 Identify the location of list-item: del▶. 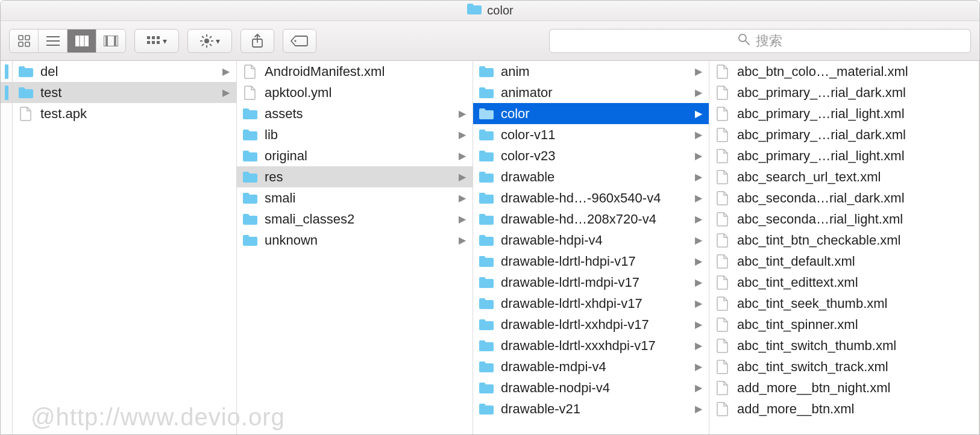
(124, 71).